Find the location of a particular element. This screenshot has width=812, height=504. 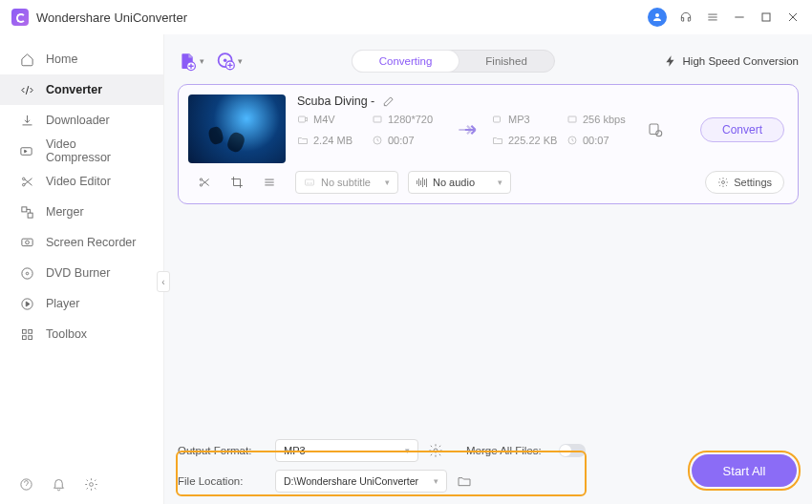

more-icon is located at coordinates (269, 182).